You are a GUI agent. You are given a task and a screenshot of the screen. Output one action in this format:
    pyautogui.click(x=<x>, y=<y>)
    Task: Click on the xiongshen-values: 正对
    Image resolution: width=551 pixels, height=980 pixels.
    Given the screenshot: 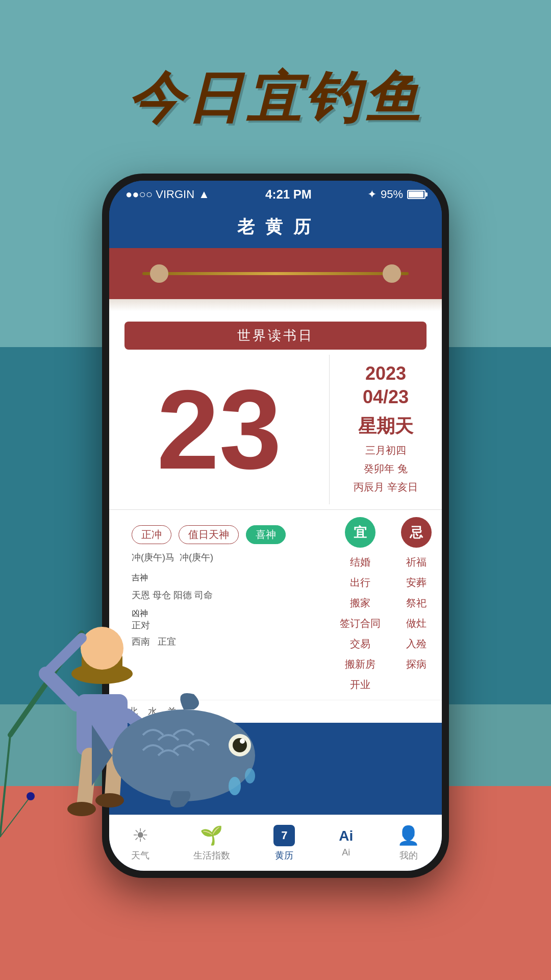 What is the action you would take?
    pyautogui.click(x=222, y=625)
    